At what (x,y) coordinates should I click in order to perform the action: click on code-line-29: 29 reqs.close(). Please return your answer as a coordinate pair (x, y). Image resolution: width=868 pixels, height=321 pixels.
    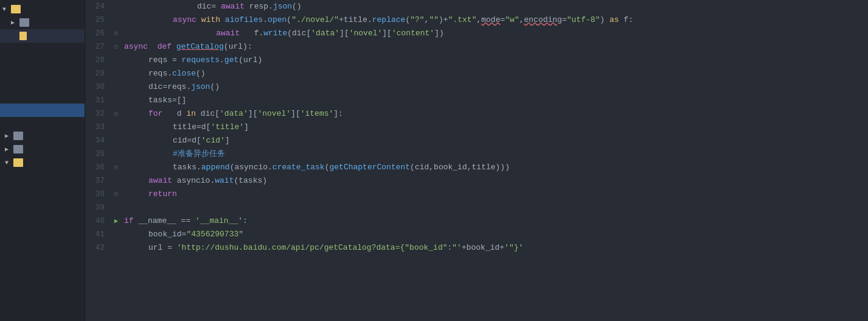
    Looking at the image, I should click on (477, 74).